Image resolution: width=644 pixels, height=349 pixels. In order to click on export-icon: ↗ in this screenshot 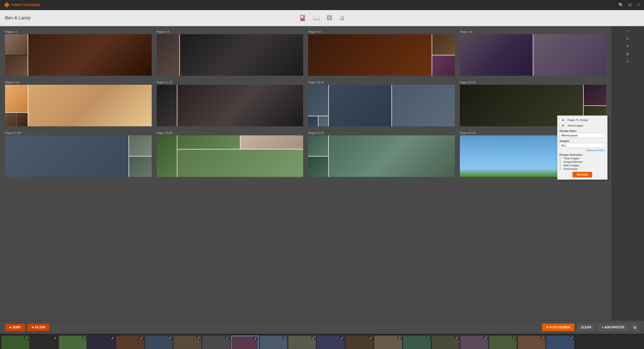, I will do `click(638, 5)`.